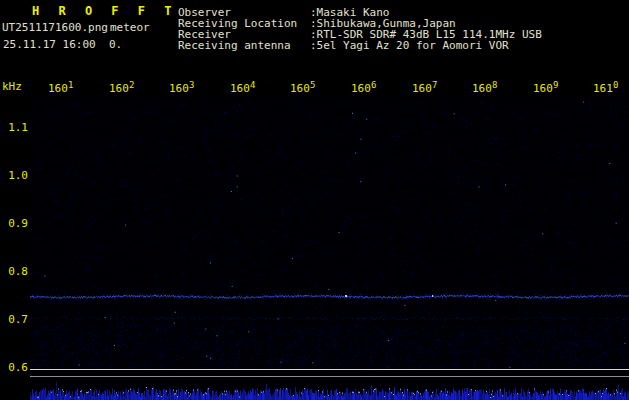 The width and height of the screenshot is (629, 400). What do you see at coordinates (16, 272) in the screenshot?
I see `freq-tick-label: 0.8` at bounding box center [16, 272].